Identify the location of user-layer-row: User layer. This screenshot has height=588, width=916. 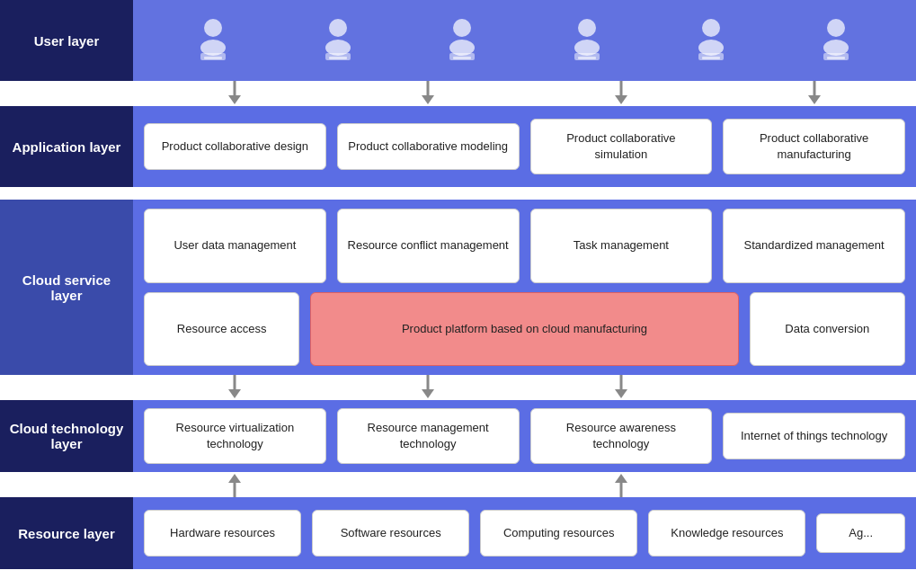
(458, 40).